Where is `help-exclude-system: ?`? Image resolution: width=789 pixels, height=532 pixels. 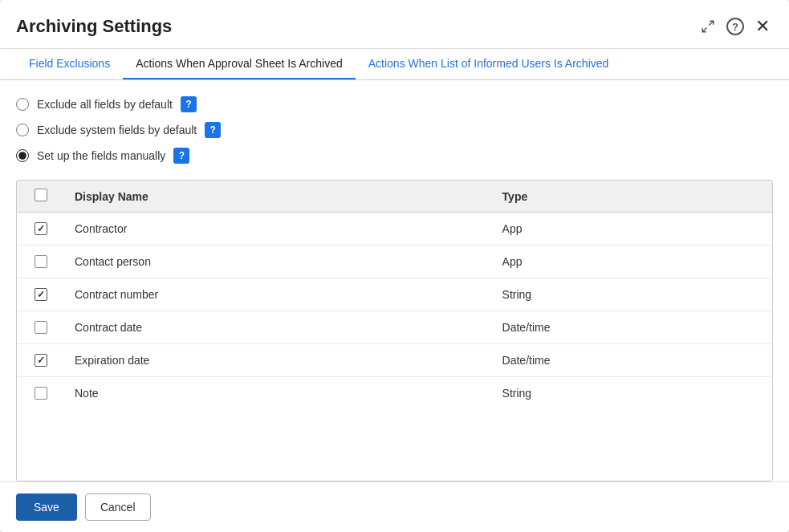 help-exclude-system: ? is located at coordinates (213, 130).